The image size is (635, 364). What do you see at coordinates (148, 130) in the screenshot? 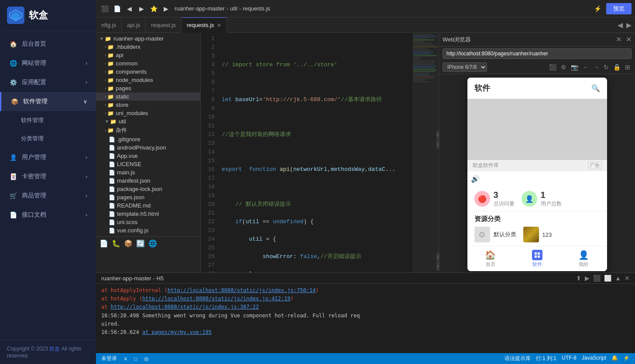
I see `file-misc: › 📁 杂件` at bounding box center [148, 130].